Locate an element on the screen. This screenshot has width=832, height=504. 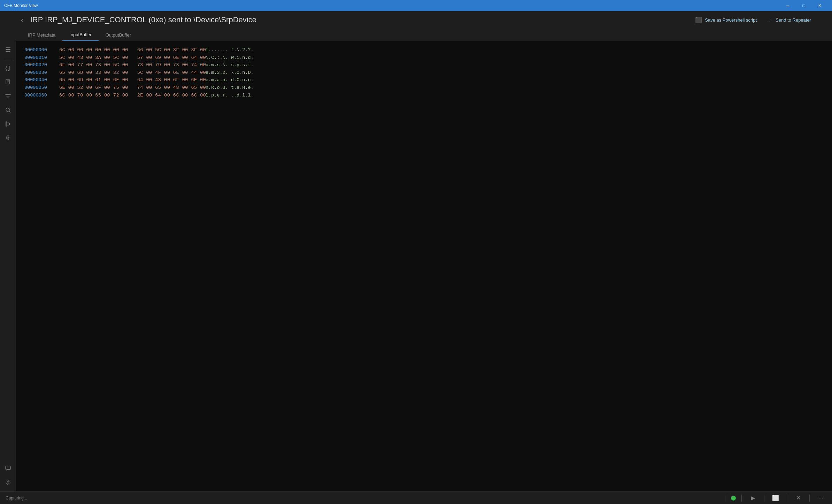
minimize-button: ─ is located at coordinates (788, 6).